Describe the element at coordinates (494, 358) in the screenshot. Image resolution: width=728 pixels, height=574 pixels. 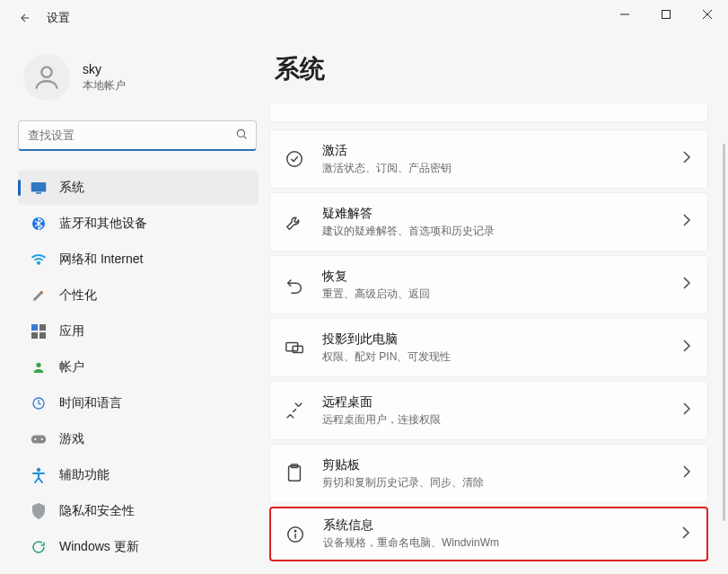
I see `row-subtitle: 权限、配对 PIN、可发现性` at that location.